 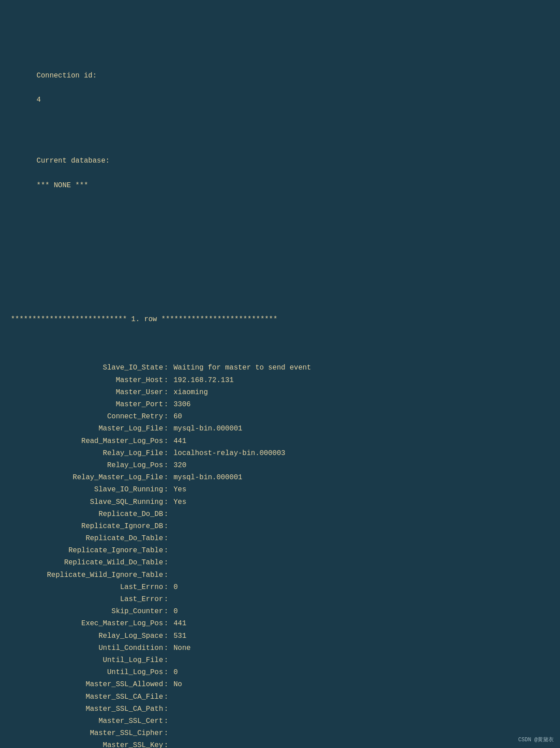 I want to click on field-line: Until_Log_Pos: 0, so click(x=280, y=673).